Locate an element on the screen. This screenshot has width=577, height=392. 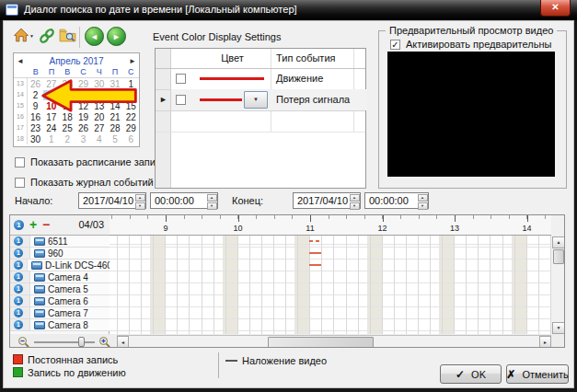
calendar-day-cell: 25 is located at coordinates (68, 129).